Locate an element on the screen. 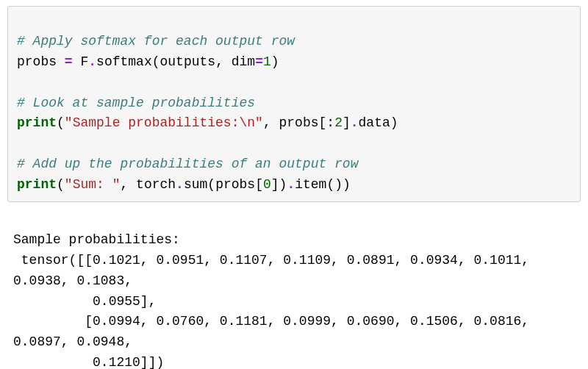 This screenshot has width=588, height=369. code-token: outputs is located at coordinates (188, 62).